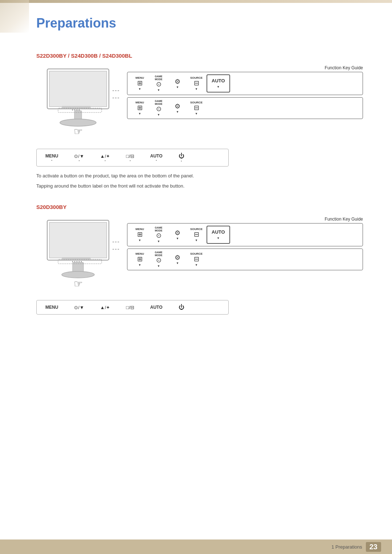  Describe the element at coordinates (52, 307) in the screenshot. I see `bottom-btn-menu-2: MENU` at that location.